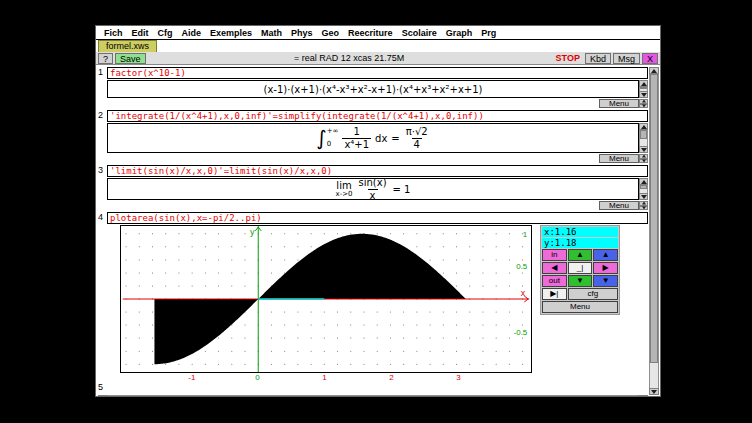  I want to click on math-expression: (x-1)·(x+1)·(x⁴-x³+x²-x+1)·(x⁴+x³+x²+x+1…, so click(374, 90).